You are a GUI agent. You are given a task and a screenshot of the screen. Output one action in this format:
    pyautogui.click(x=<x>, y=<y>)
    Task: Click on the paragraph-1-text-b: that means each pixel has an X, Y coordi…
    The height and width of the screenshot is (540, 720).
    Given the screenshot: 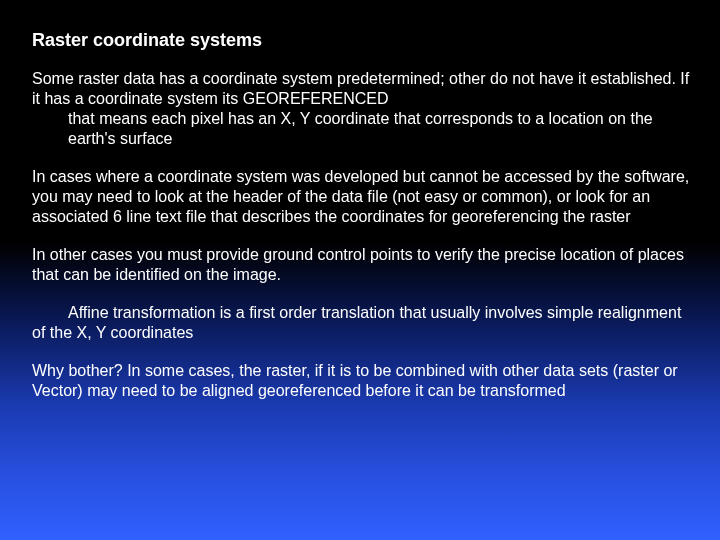 What is the action you would take?
    pyautogui.click(x=362, y=129)
    